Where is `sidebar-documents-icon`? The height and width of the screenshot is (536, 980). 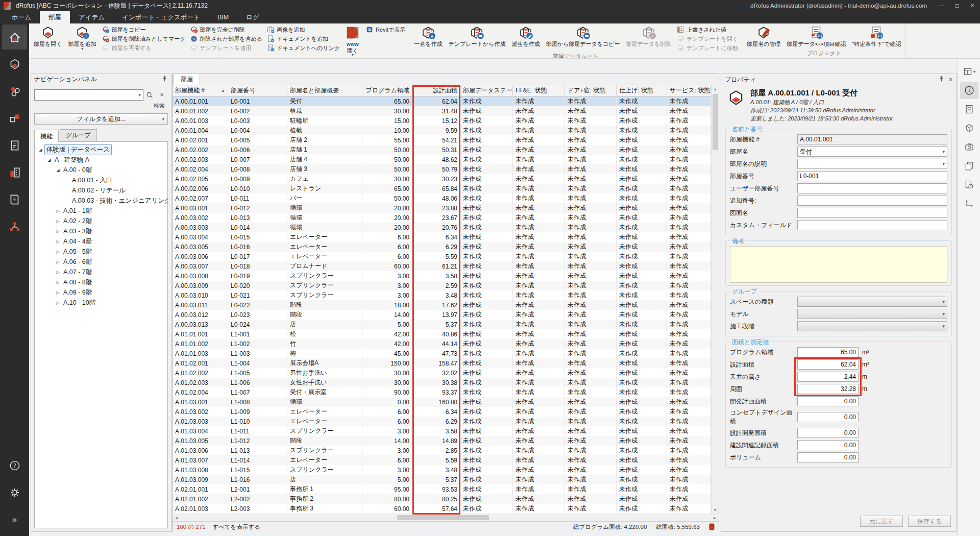 sidebar-documents-icon is located at coordinates (14, 145).